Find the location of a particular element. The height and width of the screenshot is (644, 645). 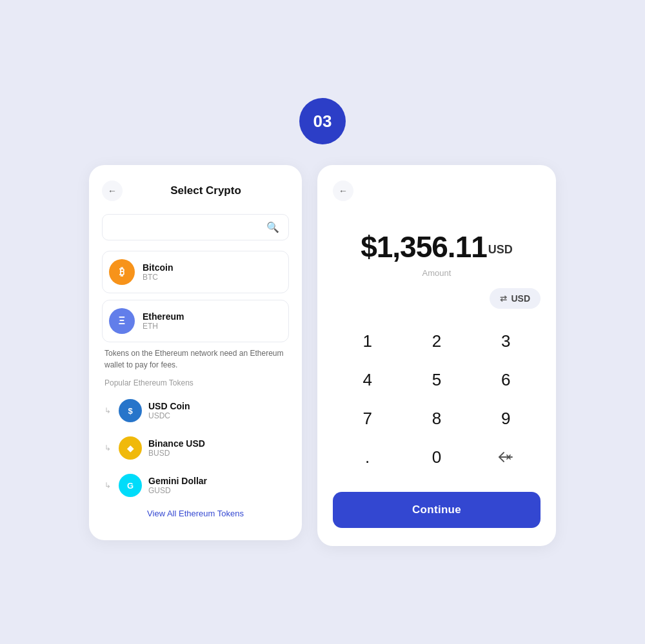

busd-name: Binance USD is located at coordinates (177, 444).